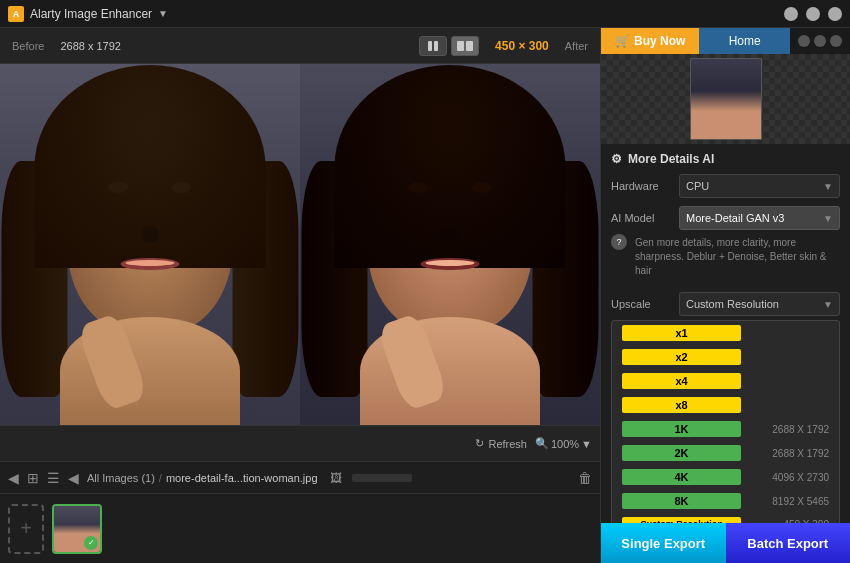 The image size is (850, 563). Describe the element at coordinates (16, 14) in the screenshot. I see `app-logo-icon: A` at that location.